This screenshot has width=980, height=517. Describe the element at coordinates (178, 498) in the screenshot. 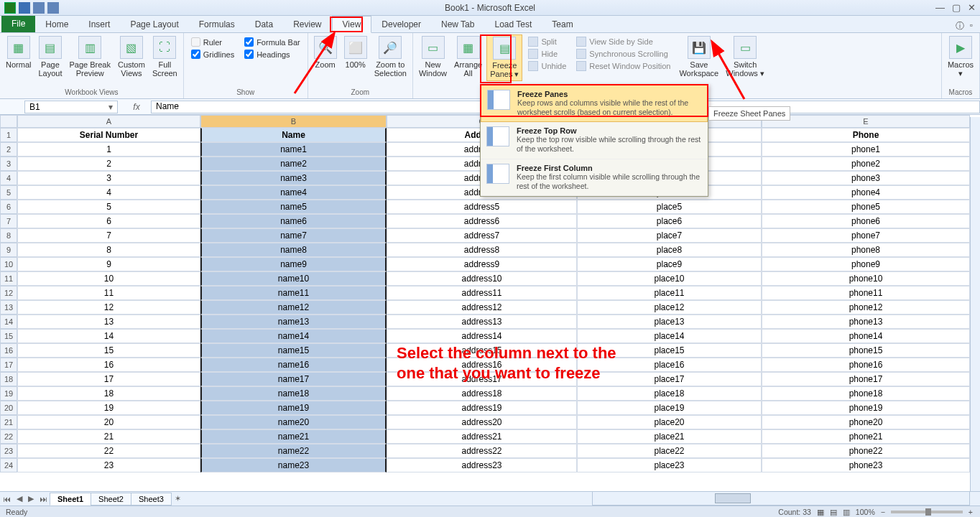

I see `new-sheet-icon: ✶` at that location.